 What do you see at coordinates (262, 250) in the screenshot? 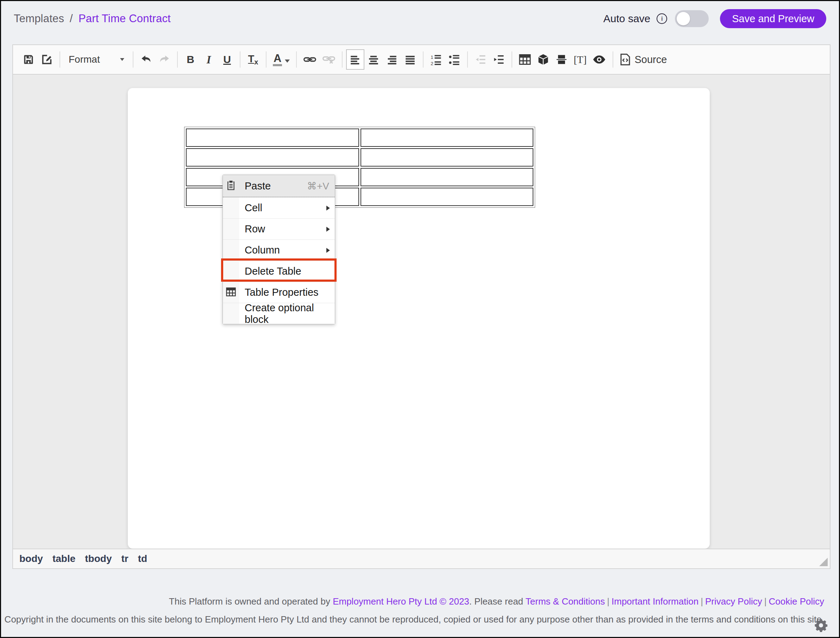
I see `menu-item-label: Column` at bounding box center [262, 250].